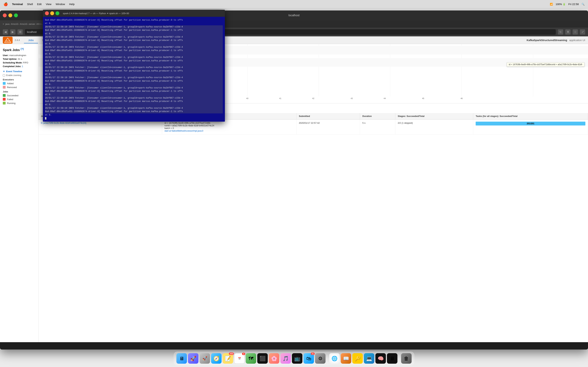 The height and width of the screenshot is (367, 588). Describe the element at coordinates (47, 13) in the screenshot. I see `terminal-close` at that location.